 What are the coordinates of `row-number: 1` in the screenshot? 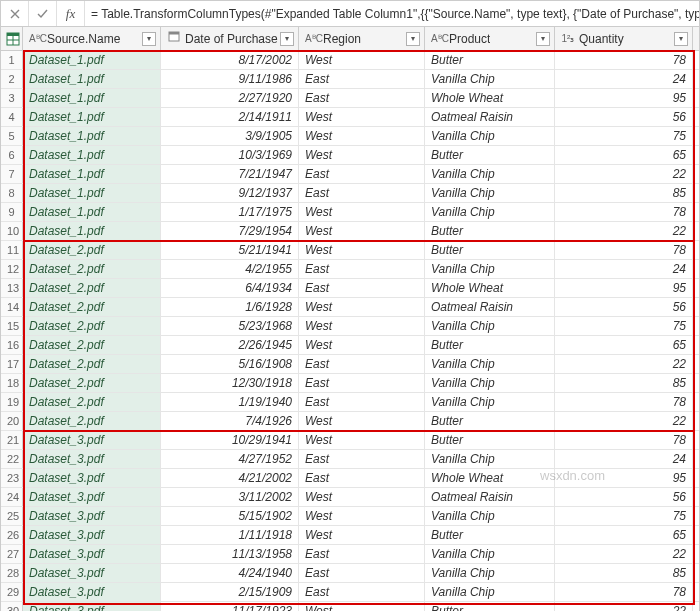 It's located at (12, 60).